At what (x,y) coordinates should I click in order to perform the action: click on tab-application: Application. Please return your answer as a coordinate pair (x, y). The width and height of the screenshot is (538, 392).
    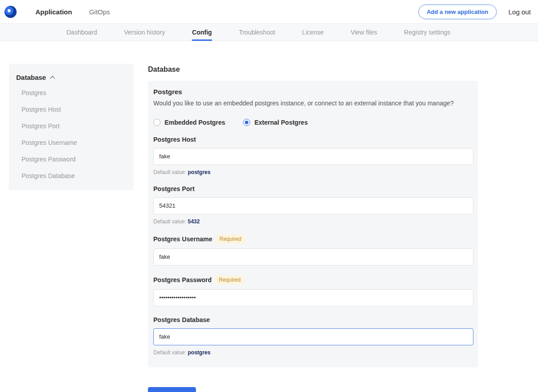
    Looking at the image, I should click on (54, 12).